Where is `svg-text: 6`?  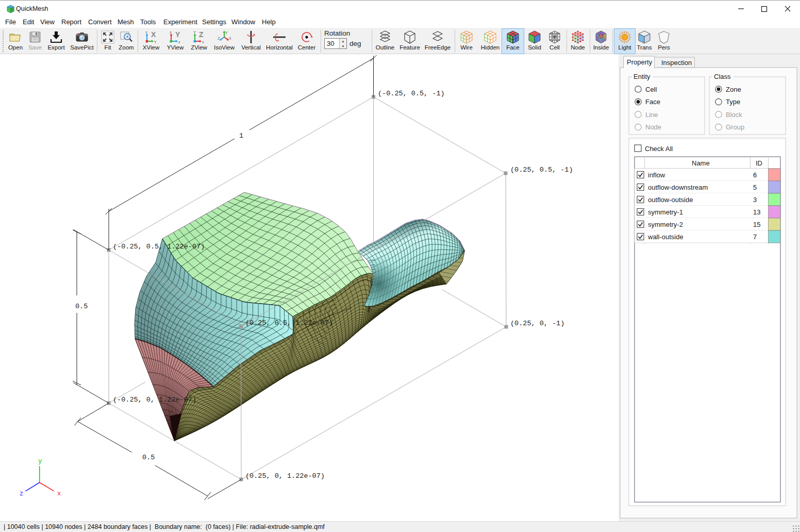 svg-text: 6 is located at coordinates (755, 175).